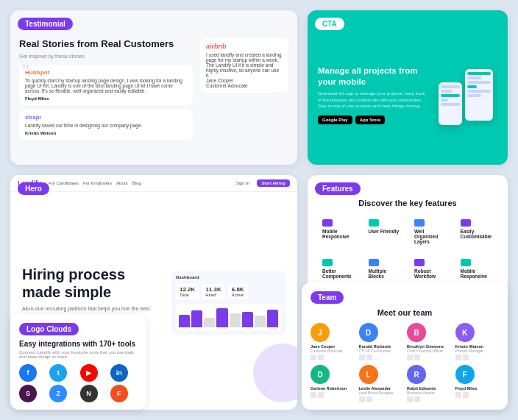  Describe the element at coordinates (137, 183) in the screenshot. I see `nav-link-3: Blog` at that location.